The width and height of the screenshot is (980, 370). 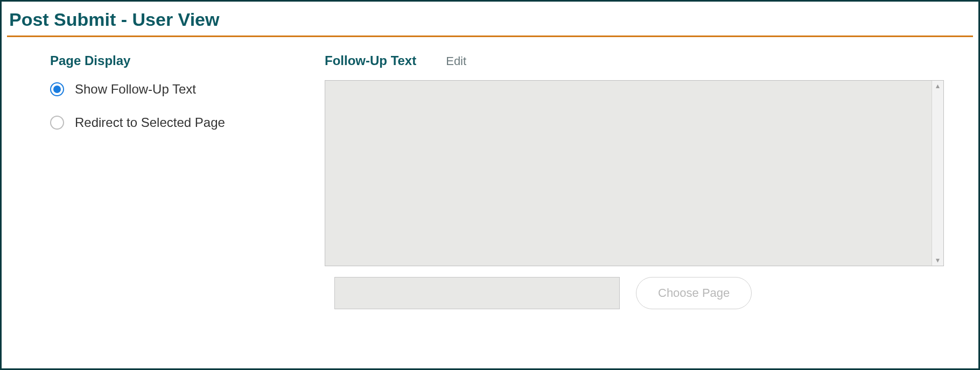 What do you see at coordinates (477, 293) in the screenshot?
I see `selected-page-input` at bounding box center [477, 293].